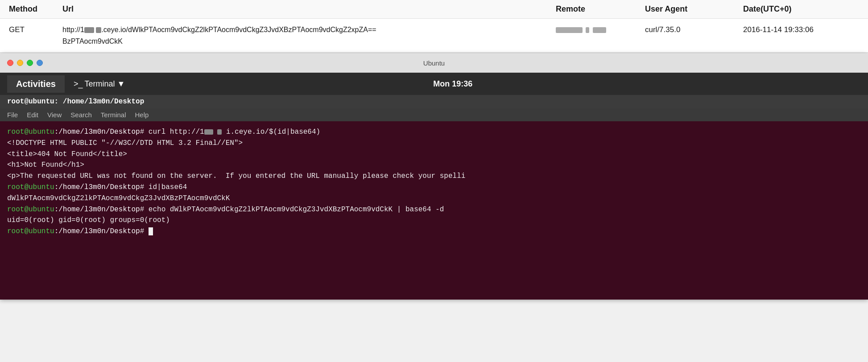 Image resolution: width=868 pixels, height=362 pixels. What do you see at coordinates (104, 84) in the screenshot?
I see `terminal-tab-label: Terminal ▼` at bounding box center [104, 84].